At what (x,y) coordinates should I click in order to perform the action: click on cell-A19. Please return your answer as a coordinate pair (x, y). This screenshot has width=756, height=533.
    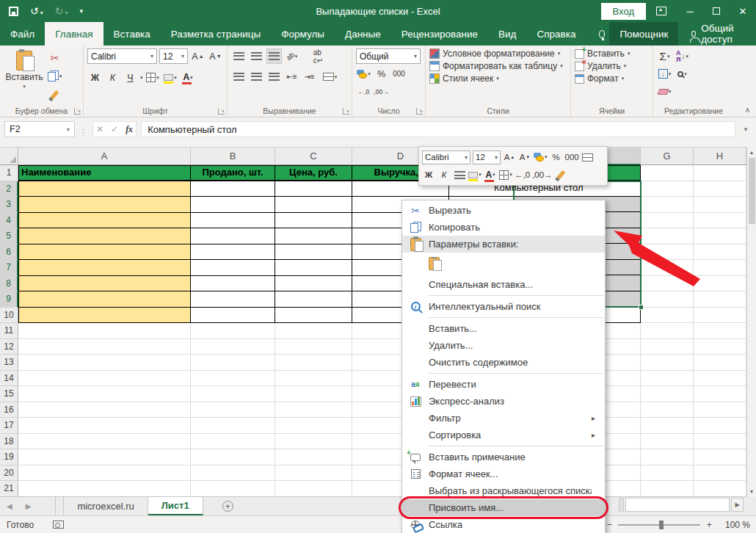
    Looking at the image, I should click on (104, 457).